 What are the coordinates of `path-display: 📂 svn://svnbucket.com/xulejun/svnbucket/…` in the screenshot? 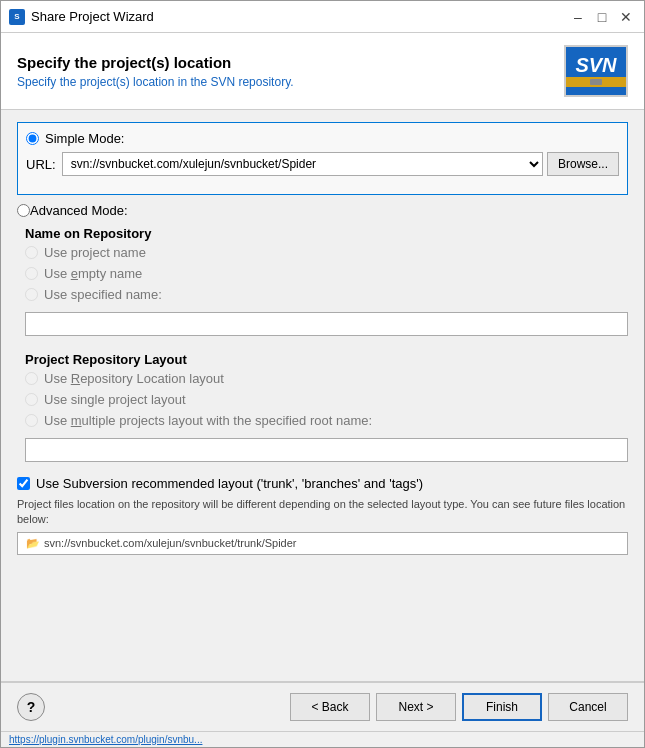 It's located at (322, 544).